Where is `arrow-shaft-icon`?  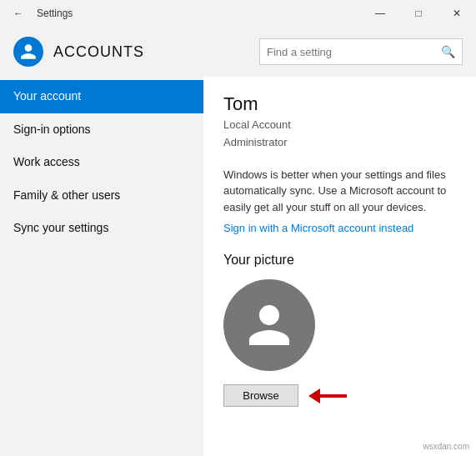
arrow-shaft-icon is located at coordinates (333, 396).